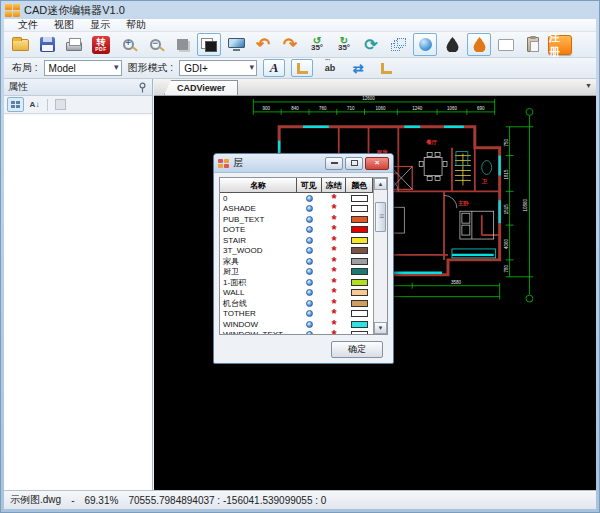 Image resolution: width=600 pixels, height=513 pixels. I want to click on categorized-view-button, so click(16, 104).